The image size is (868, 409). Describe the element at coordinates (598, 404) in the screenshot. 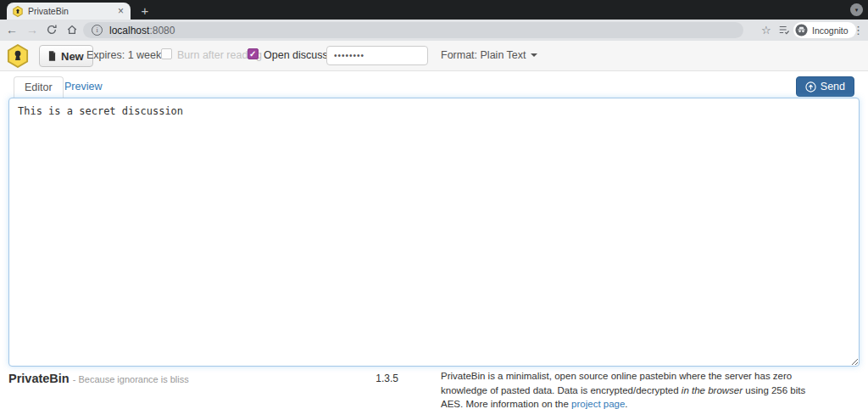

I see `project-page-link: project page` at that location.